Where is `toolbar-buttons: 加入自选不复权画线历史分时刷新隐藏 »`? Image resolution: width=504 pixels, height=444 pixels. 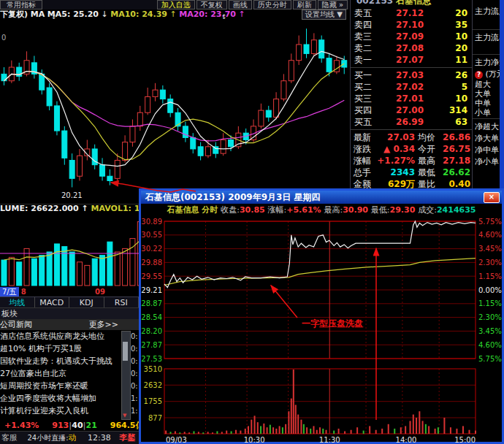
toolbar-buttons: 加入自选不复权画线历史分时刷新隐藏 » is located at coordinates (251, 4).